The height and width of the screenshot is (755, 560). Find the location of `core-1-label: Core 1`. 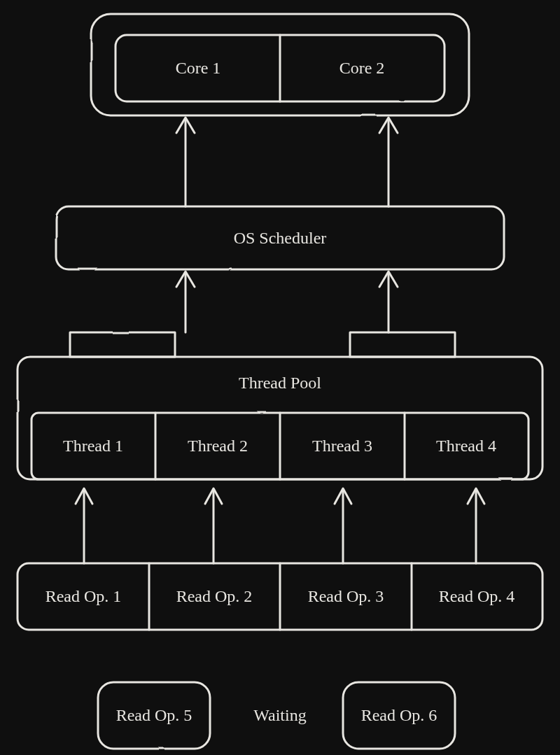

core-1-label: Core 1 is located at coordinates (199, 68).